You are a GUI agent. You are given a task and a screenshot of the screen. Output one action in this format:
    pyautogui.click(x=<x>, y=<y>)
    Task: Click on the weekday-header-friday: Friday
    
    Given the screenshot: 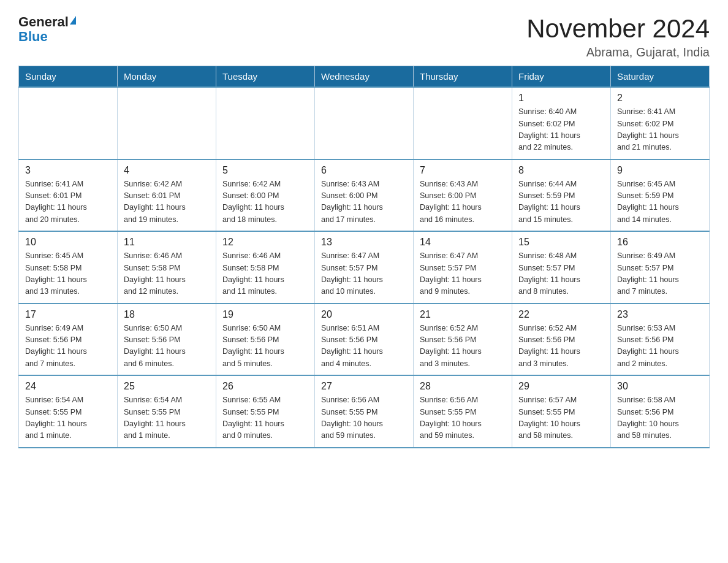 What is the action you would take?
    pyautogui.click(x=561, y=77)
    